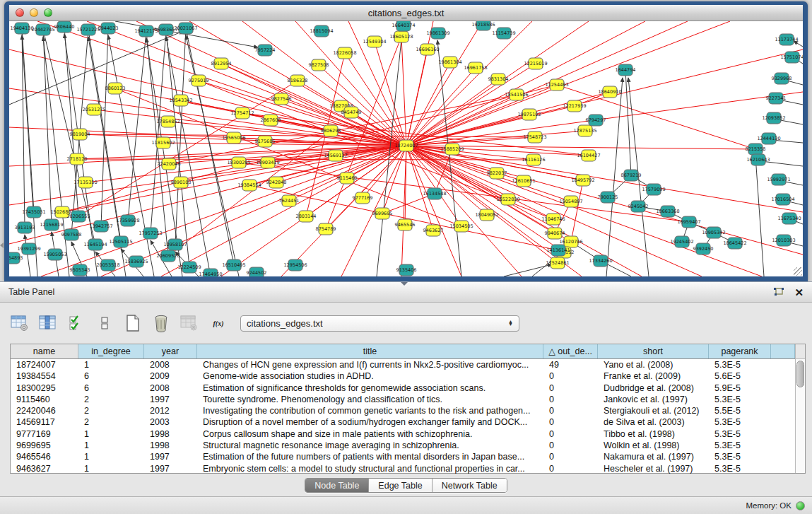  I want to click on table-cell: 49, so click(571, 365).